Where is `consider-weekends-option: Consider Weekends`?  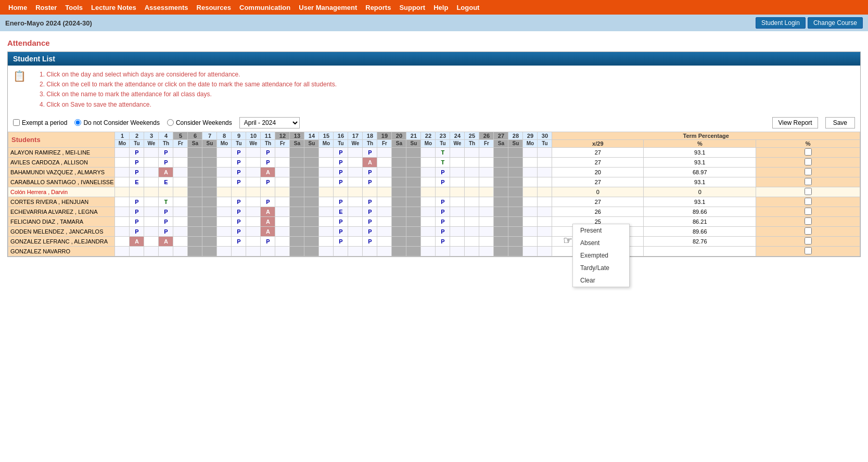
consider-weekends-option: Consider Weekends is located at coordinates (200, 123).